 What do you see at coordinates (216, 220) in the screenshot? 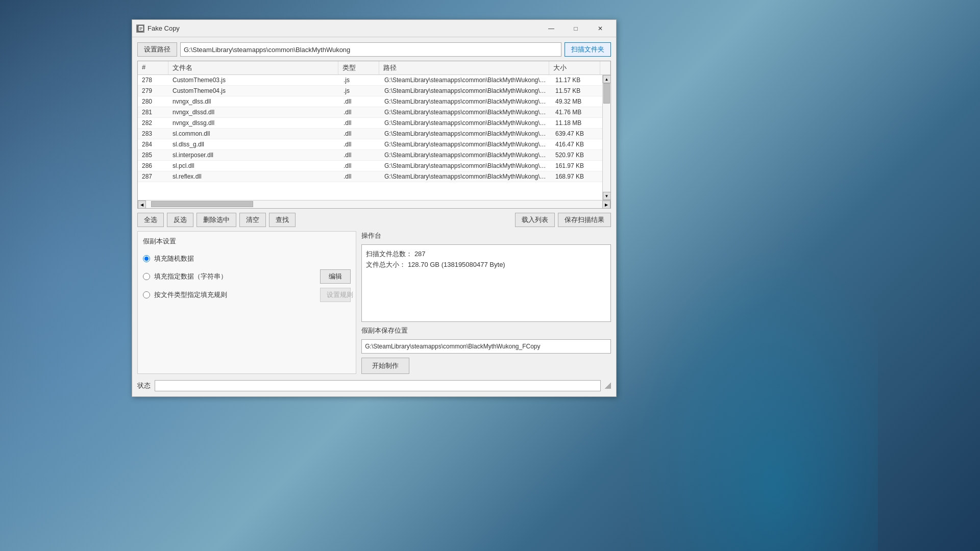
I see `delete-selected-button: 删除选中` at bounding box center [216, 220].